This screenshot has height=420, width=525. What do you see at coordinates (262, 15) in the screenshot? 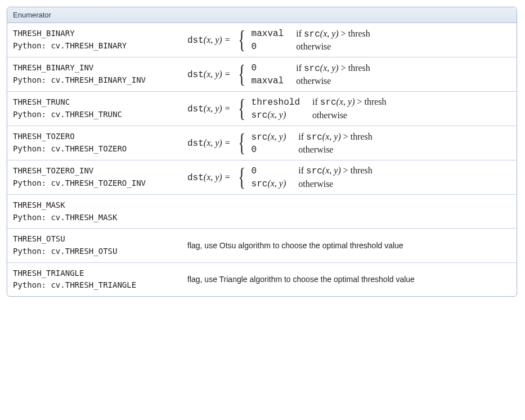
I see `panel-header: Enumerator` at bounding box center [262, 15].